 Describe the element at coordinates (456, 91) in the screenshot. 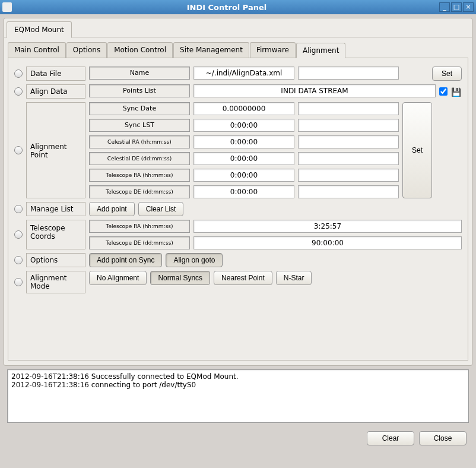

I see `disk-icon: 💾` at that location.